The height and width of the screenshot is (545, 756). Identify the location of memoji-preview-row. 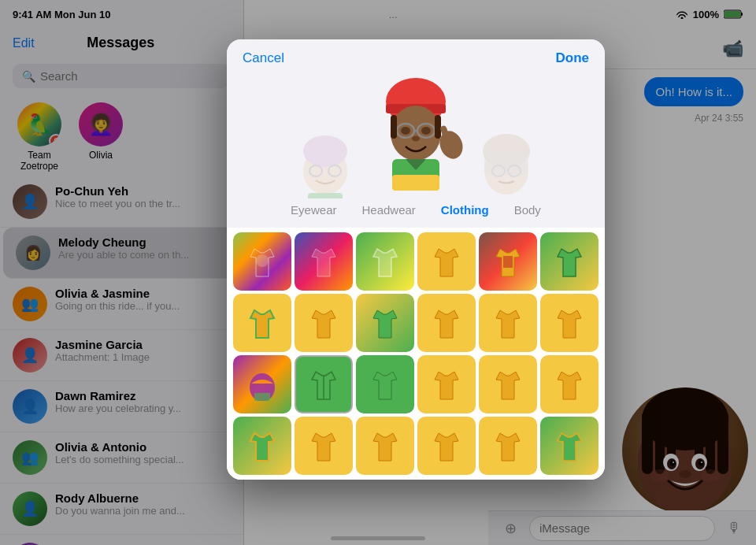
(416, 132).